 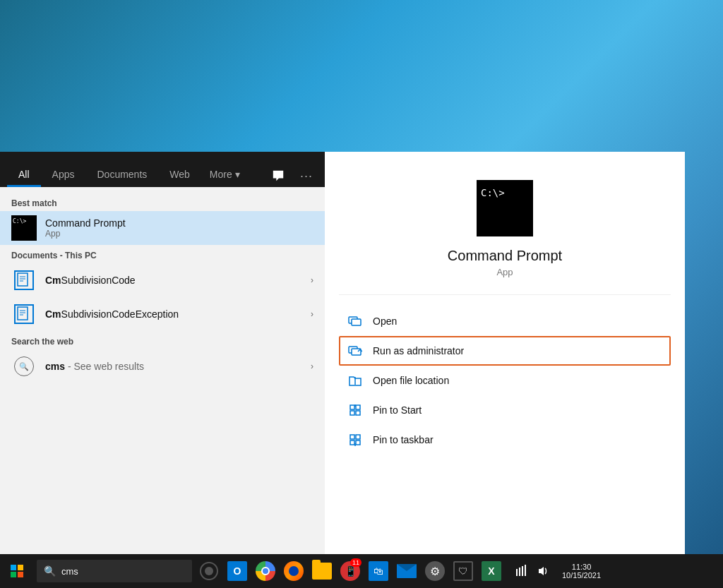 I want to click on tab-right-icons: ···, so click(x=292, y=176).